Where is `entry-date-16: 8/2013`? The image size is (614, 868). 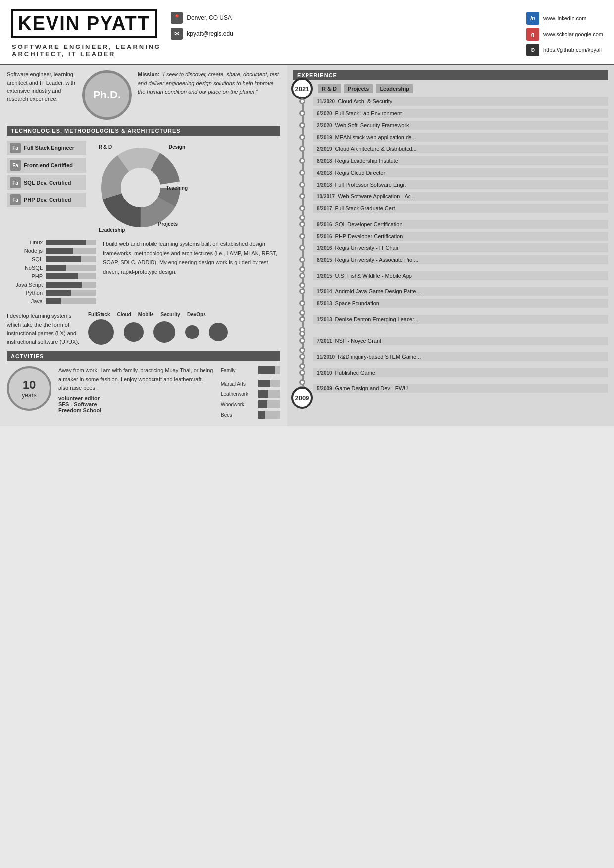
entry-date-16: 8/2013 is located at coordinates (325, 304).